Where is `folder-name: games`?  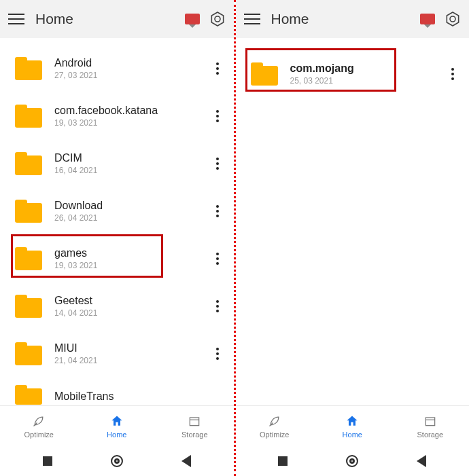
folder-name: games is located at coordinates (132, 253).